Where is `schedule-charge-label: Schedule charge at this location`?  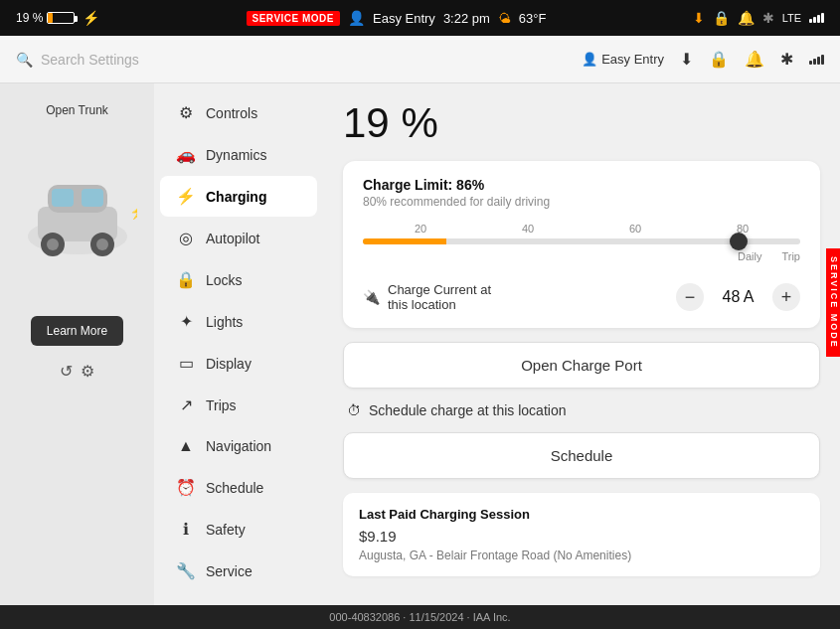
schedule-charge-label: Schedule charge at this location is located at coordinates (467, 410).